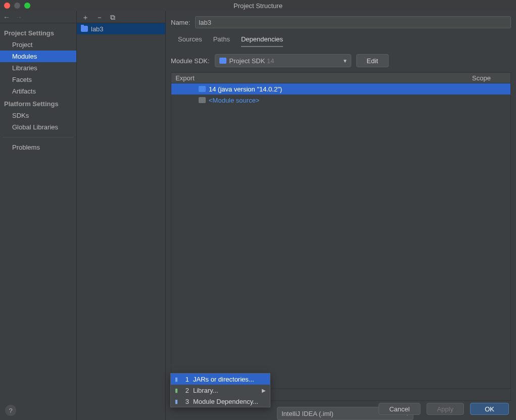 The width and height of the screenshot is (516, 420). Describe the element at coordinates (38, 127) in the screenshot. I see `sidebar-item-global-libraries: Global Libraries` at that location.